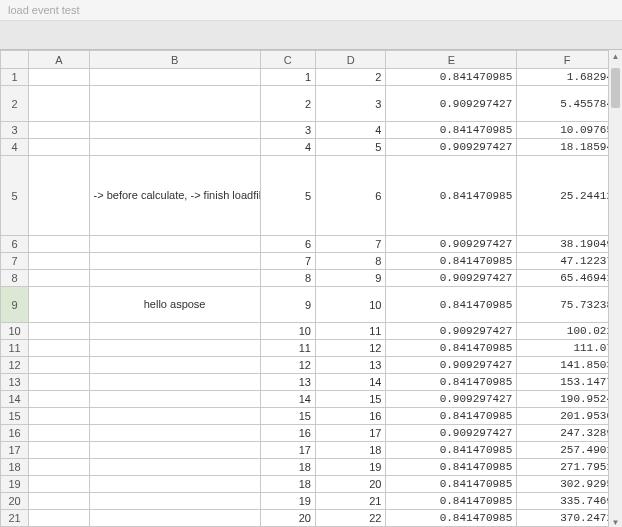  Describe the element at coordinates (351, 332) in the screenshot. I see `cell-D10: 11` at that location.